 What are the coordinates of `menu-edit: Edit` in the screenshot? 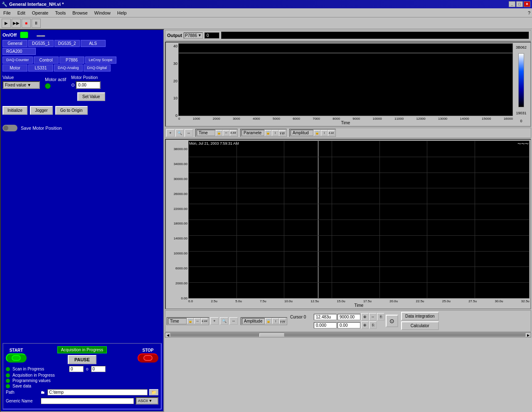 It's located at (22, 13).